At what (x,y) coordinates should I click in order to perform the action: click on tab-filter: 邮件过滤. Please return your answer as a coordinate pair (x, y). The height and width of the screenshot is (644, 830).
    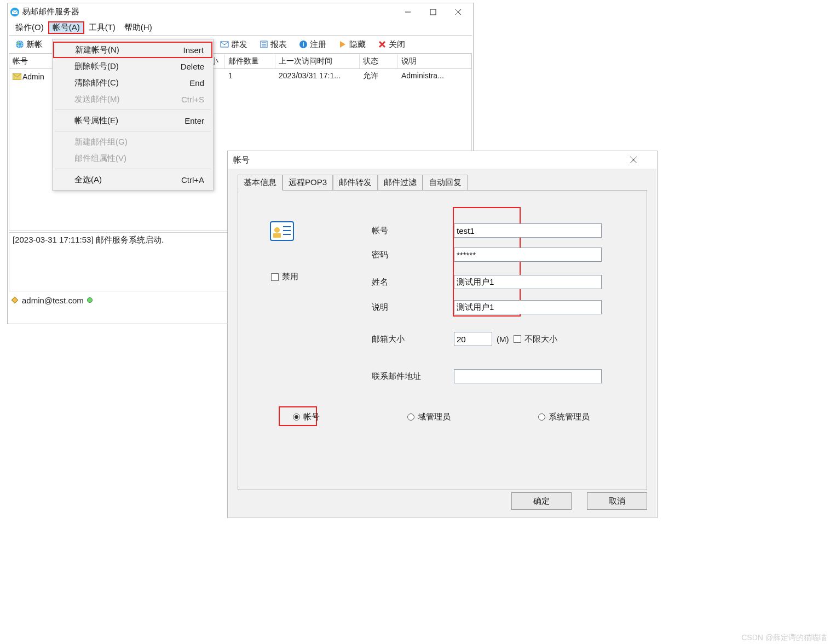
    Looking at the image, I should click on (400, 183).